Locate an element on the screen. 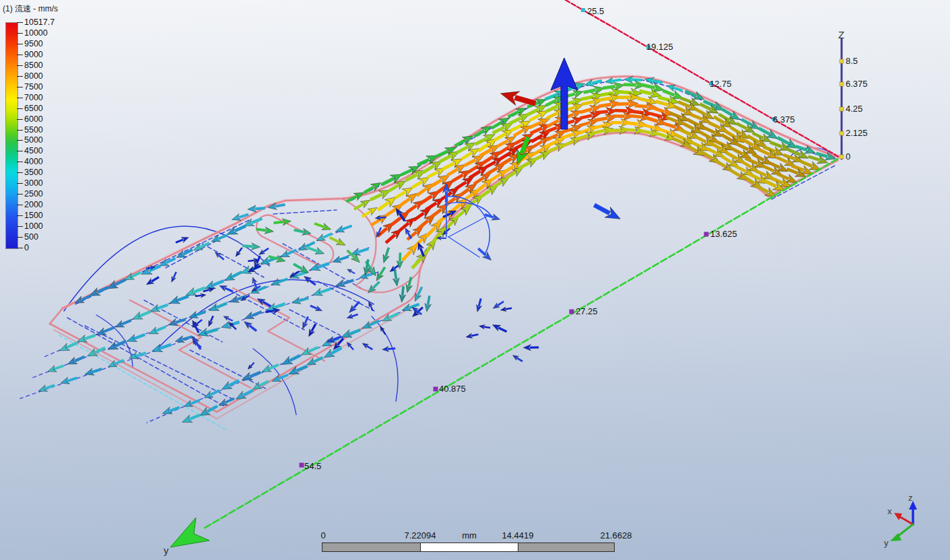 The height and width of the screenshot is (560, 950). scale-bar-value: 0 is located at coordinates (323, 536).